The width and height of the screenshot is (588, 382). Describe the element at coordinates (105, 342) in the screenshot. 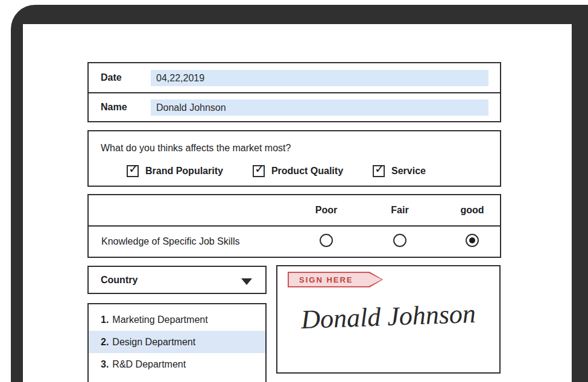

I see `list-item-number: 2.` at that location.